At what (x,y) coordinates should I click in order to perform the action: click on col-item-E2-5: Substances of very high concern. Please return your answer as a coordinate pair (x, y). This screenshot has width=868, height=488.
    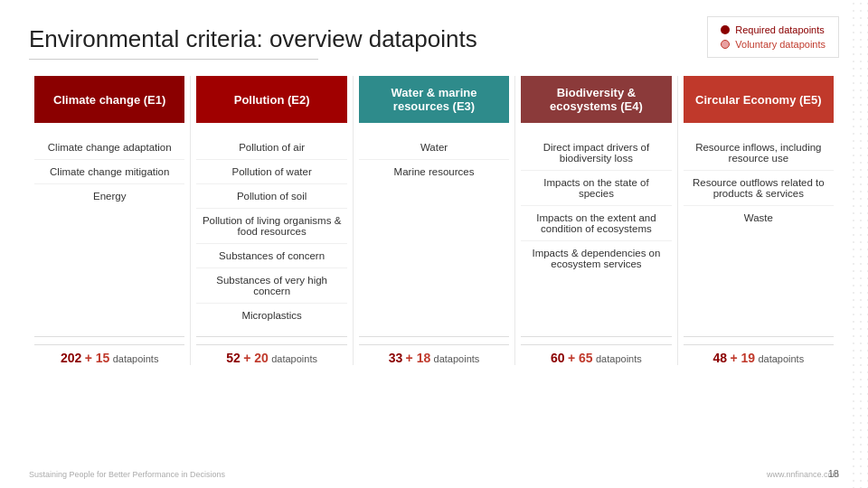
    Looking at the image, I should click on (271, 286).